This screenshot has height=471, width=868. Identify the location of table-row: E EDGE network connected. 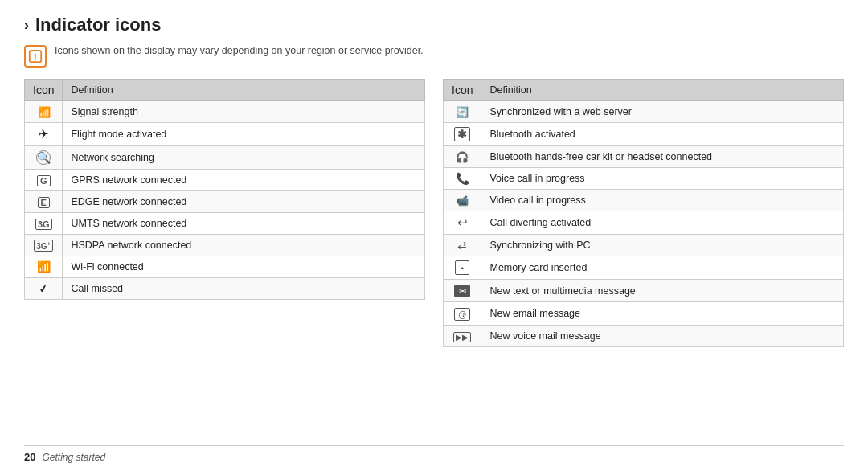
(225, 203).